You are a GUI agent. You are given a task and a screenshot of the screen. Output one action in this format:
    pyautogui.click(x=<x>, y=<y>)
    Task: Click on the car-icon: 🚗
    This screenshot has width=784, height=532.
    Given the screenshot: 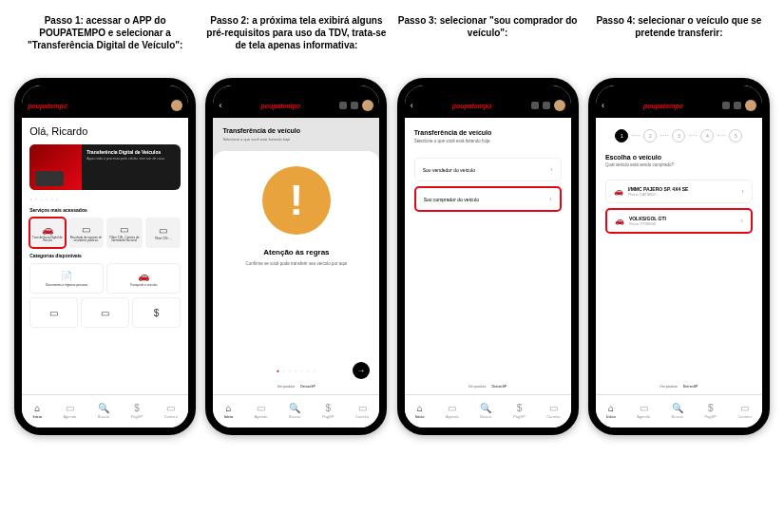 What is the action you would take?
    pyautogui.click(x=619, y=192)
    